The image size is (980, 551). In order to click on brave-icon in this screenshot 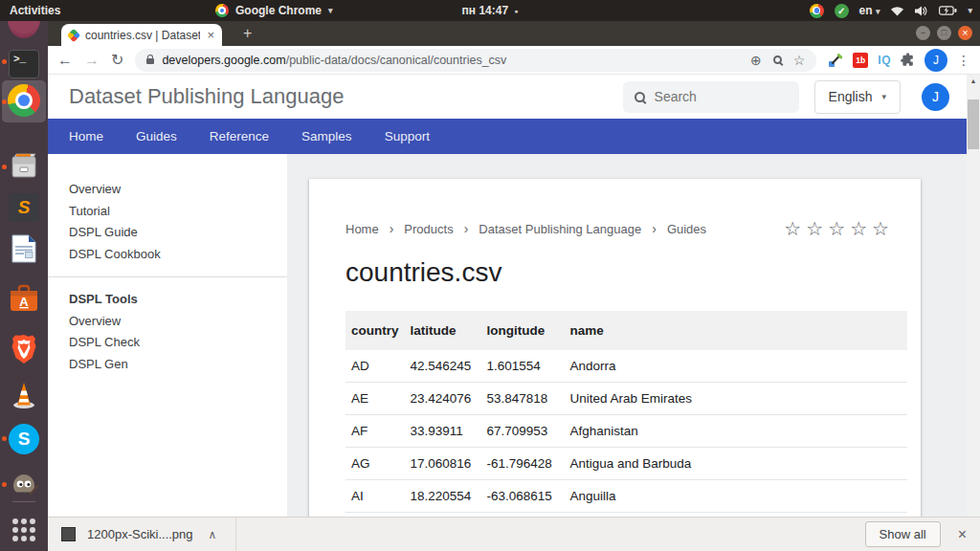, I will do `click(24, 349)`.